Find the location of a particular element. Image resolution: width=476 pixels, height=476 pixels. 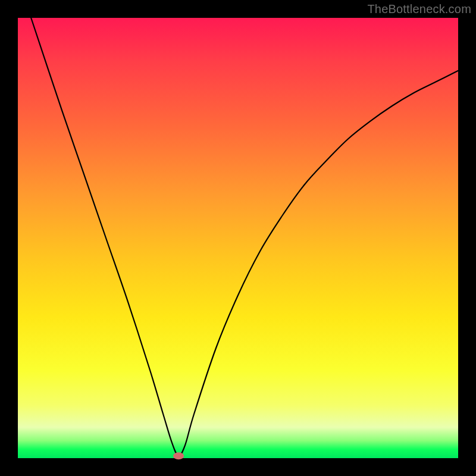

optimal-point-marker is located at coordinates (178, 456).